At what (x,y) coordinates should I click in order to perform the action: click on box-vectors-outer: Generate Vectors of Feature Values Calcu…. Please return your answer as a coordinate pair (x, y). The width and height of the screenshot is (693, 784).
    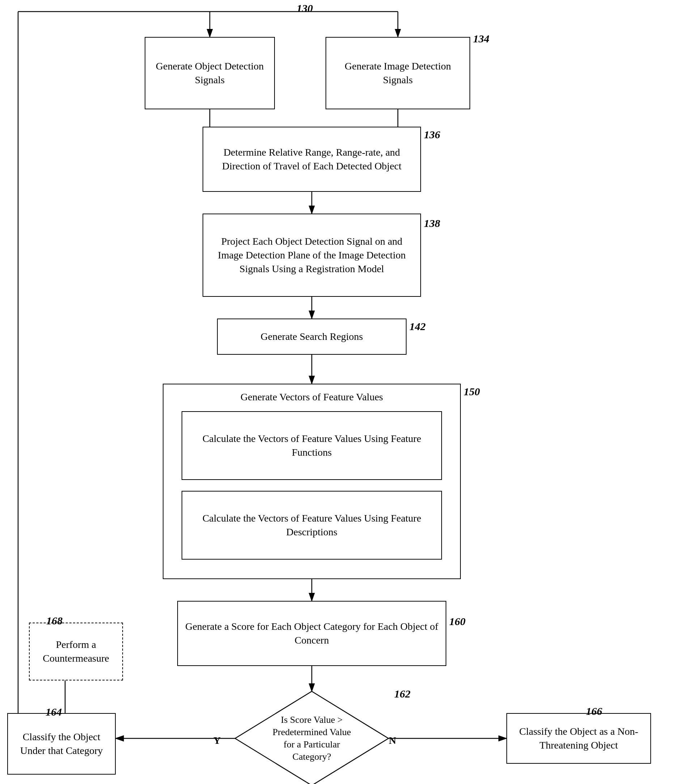
    Looking at the image, I should click on (312, 481).